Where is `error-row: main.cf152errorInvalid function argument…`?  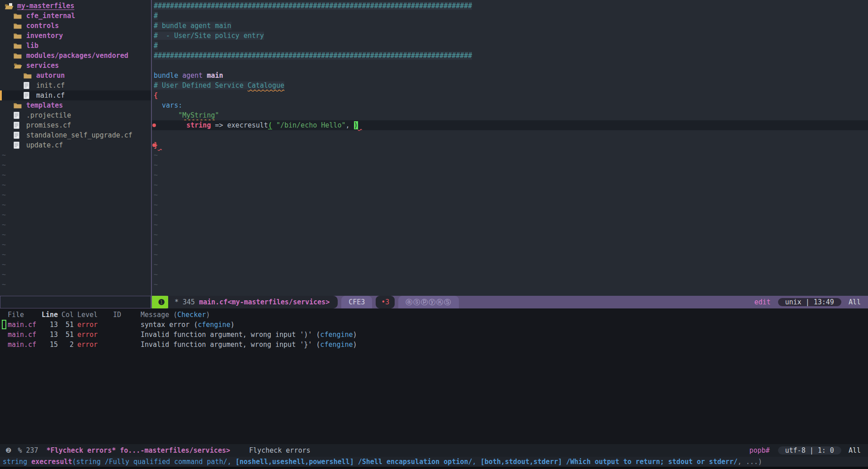 error-row: main.cf152errorInvalid function argument… is located at coordinates (434, 345).